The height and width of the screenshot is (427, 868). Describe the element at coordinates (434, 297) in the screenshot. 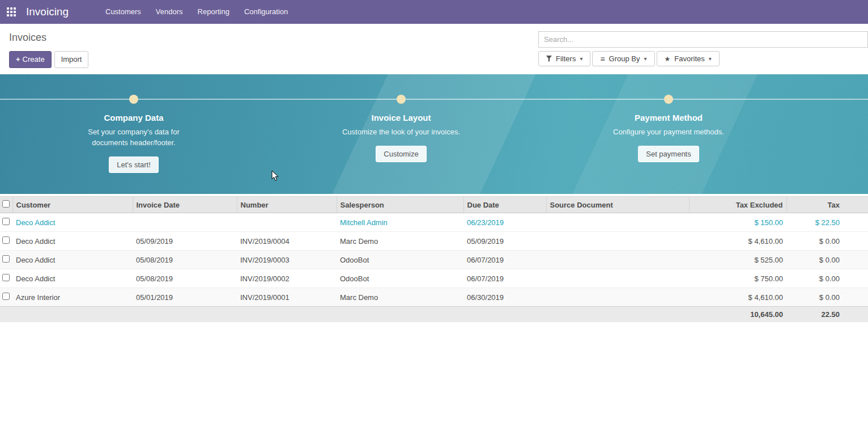

I see `table-row: Azure Interior05/01/2019INV/2019/0001Mar…` at that location.